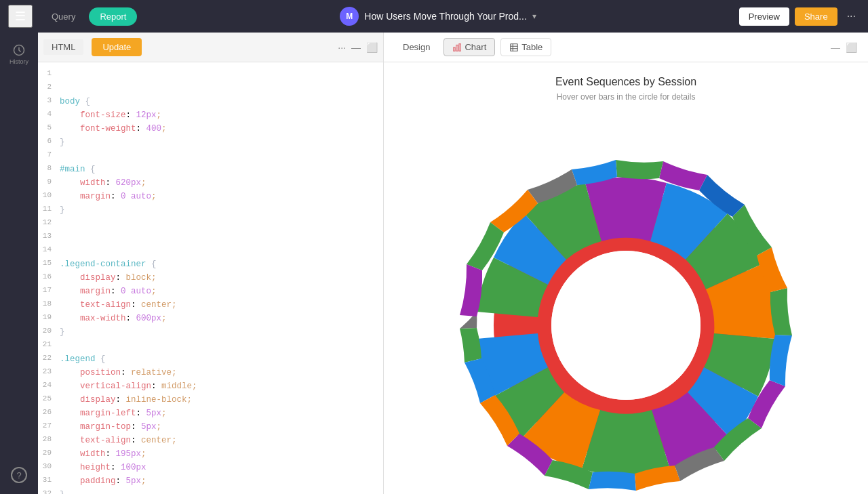 This screenshot has height=494, width=868. Describe the element at coordinates (469, 47) in the screenshot. I see `chart-view-button: Chart` at that location.